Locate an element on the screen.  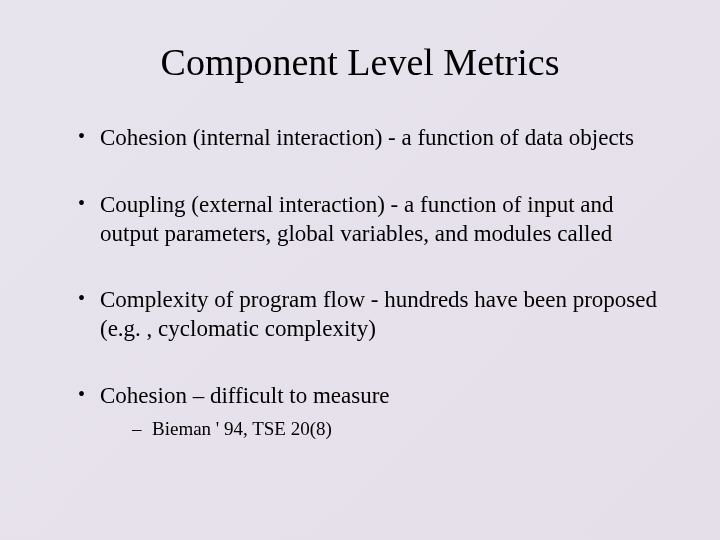
bullet-item: Cohesion (internal interaction) - a func… is located at coordinates (374, 138).